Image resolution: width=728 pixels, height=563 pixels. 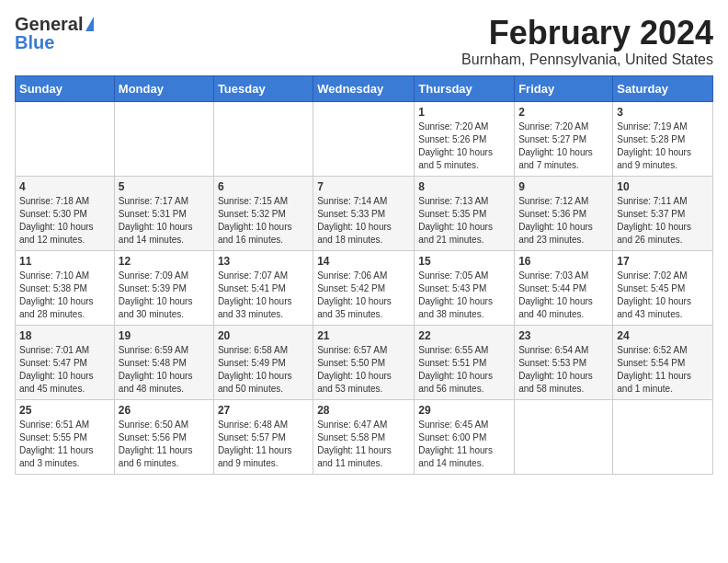 I want to click on day-number: 26, so click(x=164, y=410).